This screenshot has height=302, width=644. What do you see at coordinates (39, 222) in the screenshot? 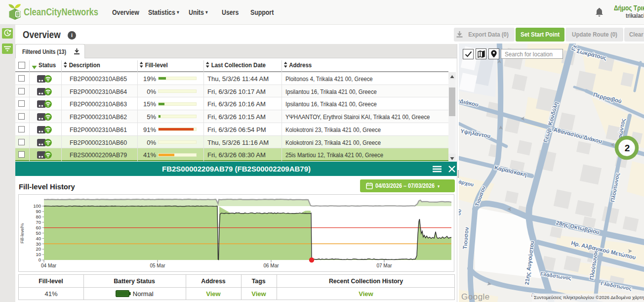
I see `svg-text: 70` at bounding box center [39, 222].